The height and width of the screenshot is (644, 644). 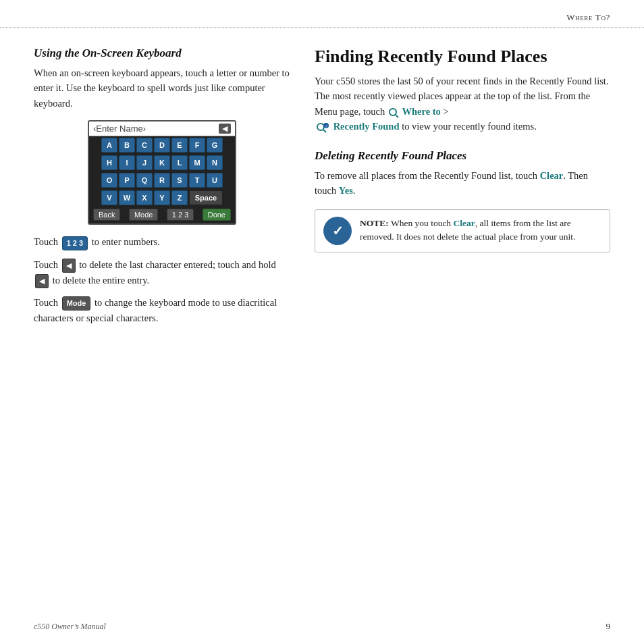 What do you see at coordinates (481, 231) in the screenshot?
I see `note-text-content: NOTE: When you touch Clear, all items fr…` at bounding box center [481, 231].